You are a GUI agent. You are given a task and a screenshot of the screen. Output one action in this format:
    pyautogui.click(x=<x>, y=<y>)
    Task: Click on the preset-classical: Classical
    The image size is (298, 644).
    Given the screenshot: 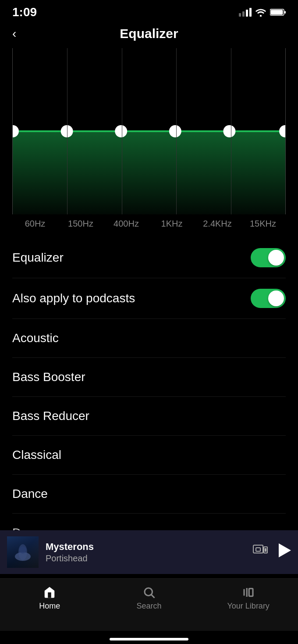 What is the action you would take?
    pyautogui.click(x=149, y=455)
    